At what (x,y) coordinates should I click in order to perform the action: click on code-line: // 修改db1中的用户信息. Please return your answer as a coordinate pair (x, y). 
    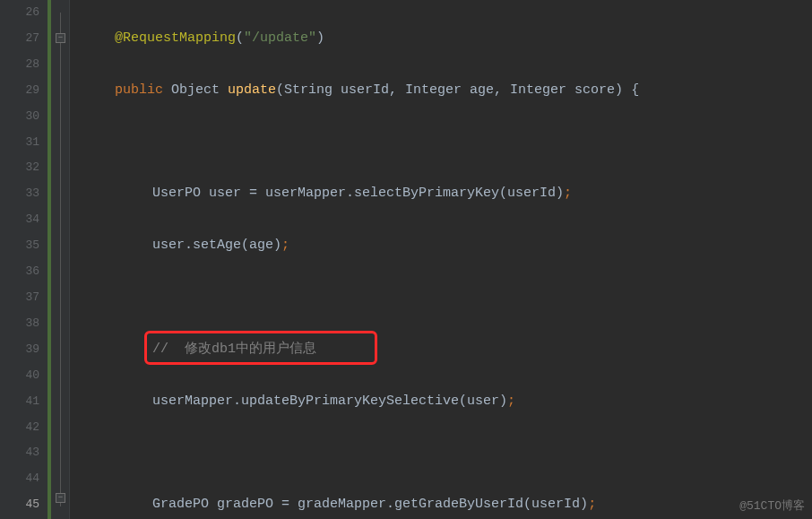
    Looking at the image, I should click on (445, 350).